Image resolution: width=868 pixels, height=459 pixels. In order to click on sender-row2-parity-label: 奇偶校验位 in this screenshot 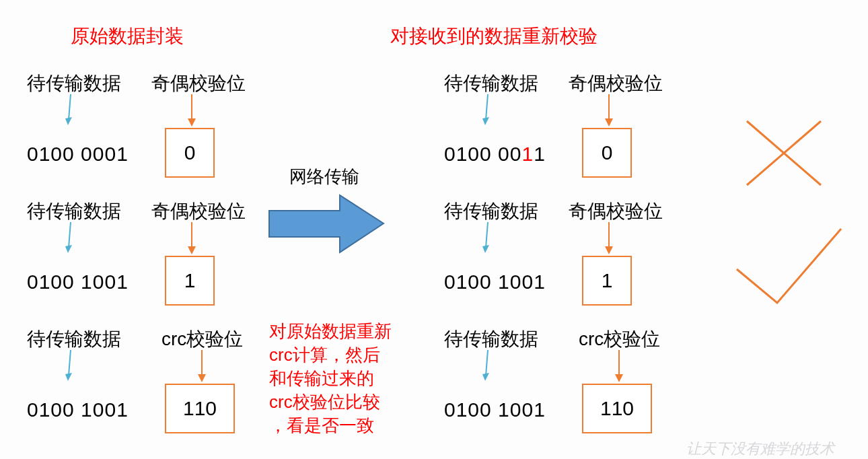, I will do `click(198, 211)`.